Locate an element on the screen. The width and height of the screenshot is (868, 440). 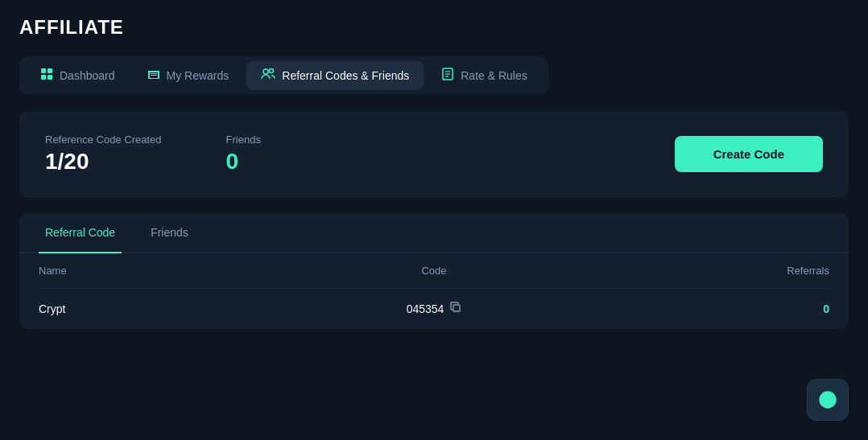
table-row: Crypt 045354 0 is located at coordinates (434, 309).